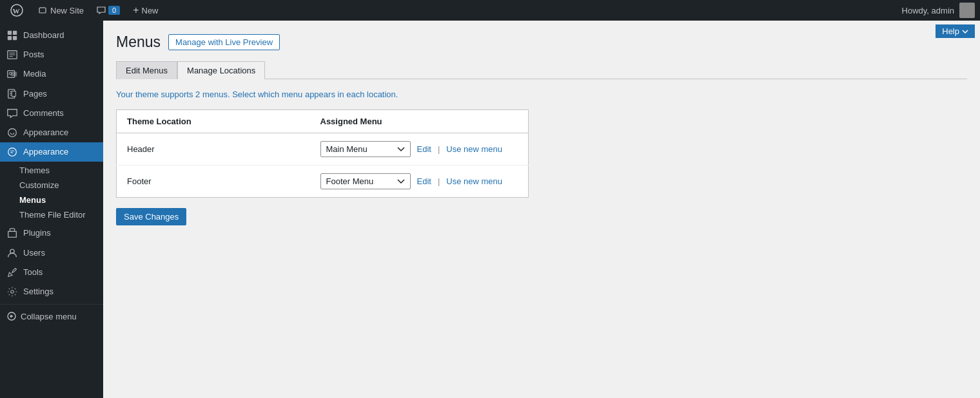 This screenshot has width=980, height=398. Describe the element at coordinates (46, 152) in the screenshot. I see `sidebar-item-appearance-label: Appearance` at that location.